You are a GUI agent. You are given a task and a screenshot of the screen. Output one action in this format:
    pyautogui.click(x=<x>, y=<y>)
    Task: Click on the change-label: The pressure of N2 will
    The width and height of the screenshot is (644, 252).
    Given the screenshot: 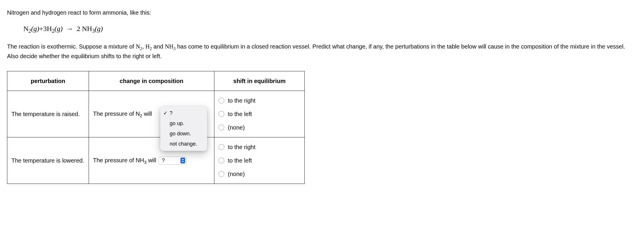 What is the action you would take?
    pyautogui.click(x=123, y=114)
    